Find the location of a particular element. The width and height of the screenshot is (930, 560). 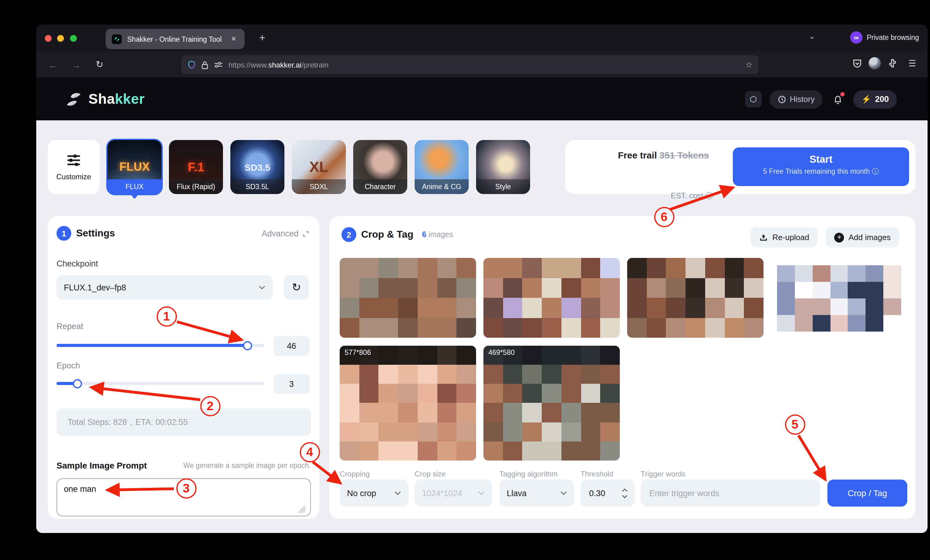

site-favicon-icon is located at coordinates (117, 39).